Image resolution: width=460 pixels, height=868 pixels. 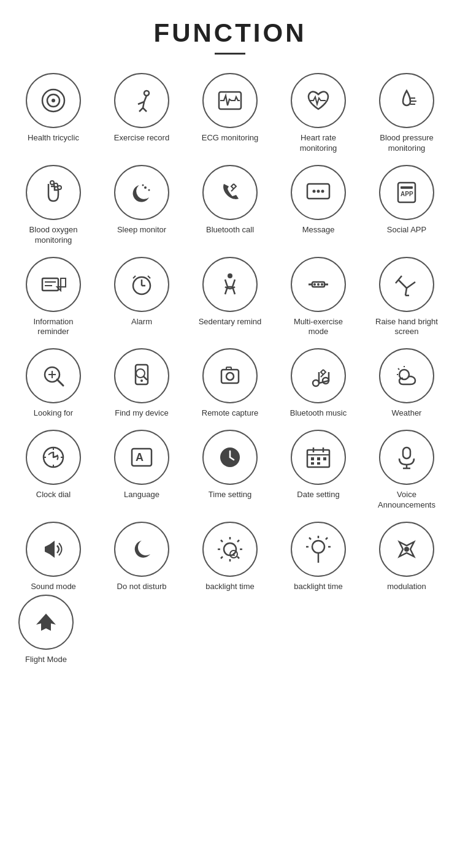 What do you see at coordinates (230, 495) in the screenshot?
I see `time-setting-label: Time setting` at bounding box center [230, 495].